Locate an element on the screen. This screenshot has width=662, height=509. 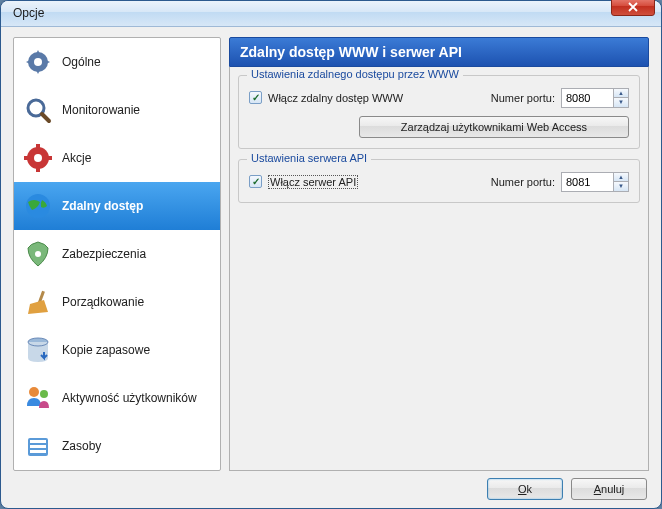
group-www: Ustawienia zdalnego dostępu przez WWW Wł… is located at coordinates (439, 112).